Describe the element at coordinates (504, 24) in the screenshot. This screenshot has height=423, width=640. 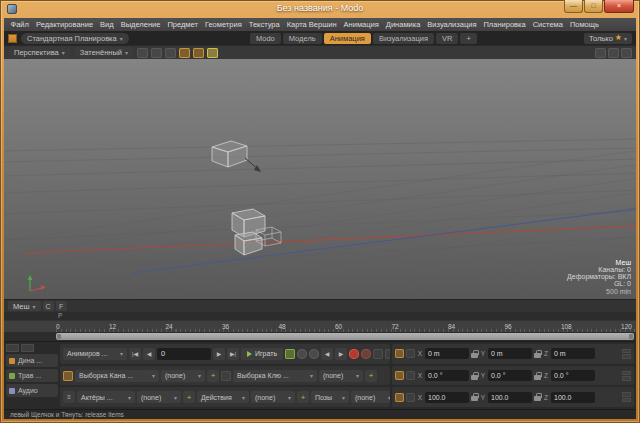
I see `menu-item: Планировка` at that location.